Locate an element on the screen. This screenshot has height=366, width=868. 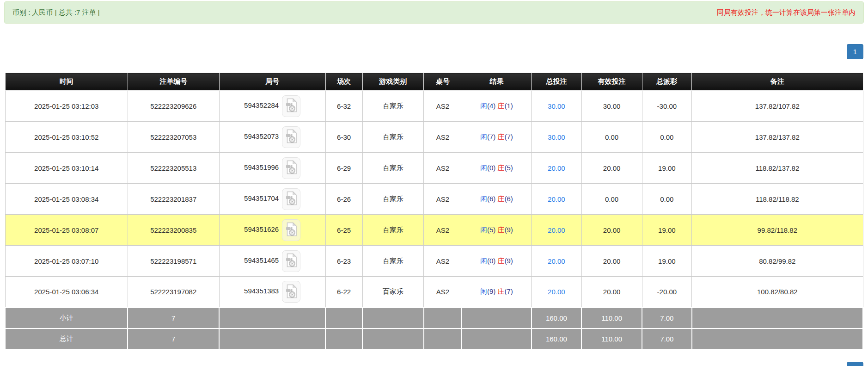
cell-bet-id: 522223197082 is located at coordinates (173, 292).